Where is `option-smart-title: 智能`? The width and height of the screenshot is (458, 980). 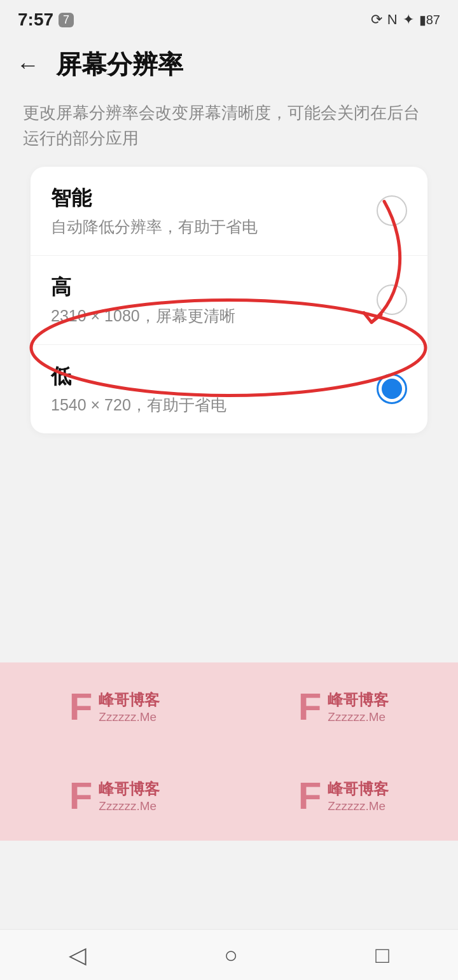
option-smart-title: 智能 is located at coordinates (214, 199).